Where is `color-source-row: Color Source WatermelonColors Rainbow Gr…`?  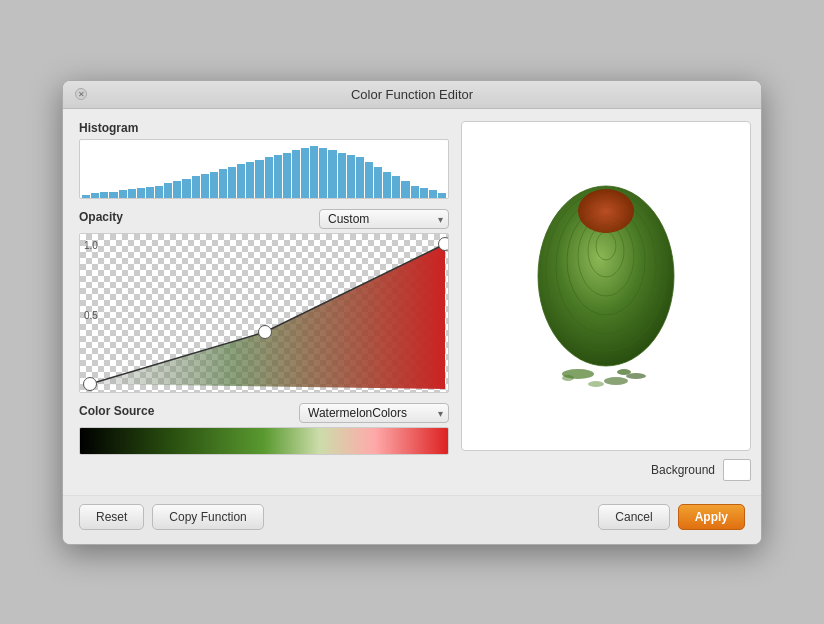 color-source-row: Color Source WatermelonColors Rainbow Gr… is located at coordinates (264, 413).